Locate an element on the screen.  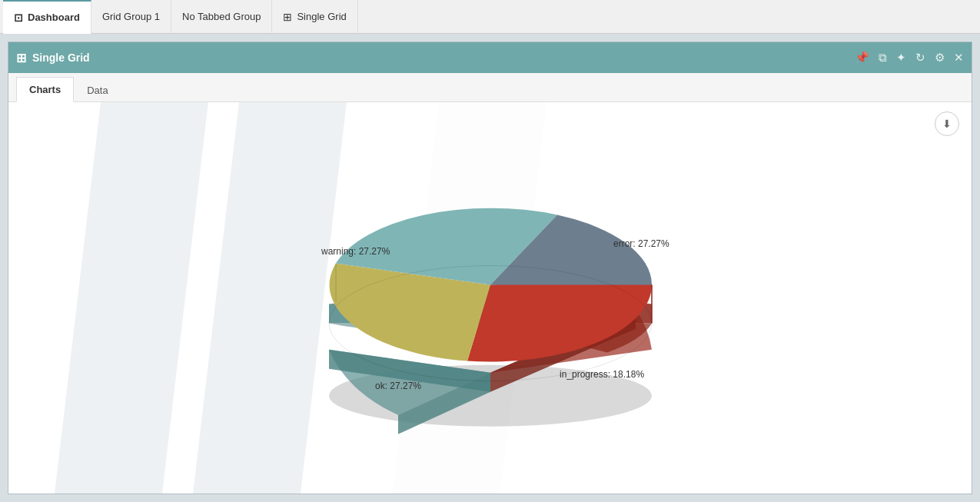
warning-label: warning: 27.27% is located at coordinates (355, 251).